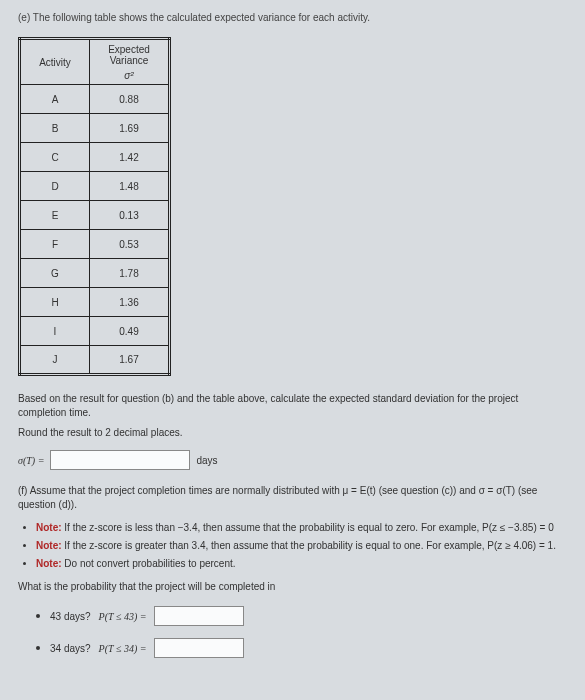 The height and width of the screenshot is (700, 585). What do you see at coordinates (120, 460) in the screenshot?
I see `sigma-input` at bounding box center [120, 460].